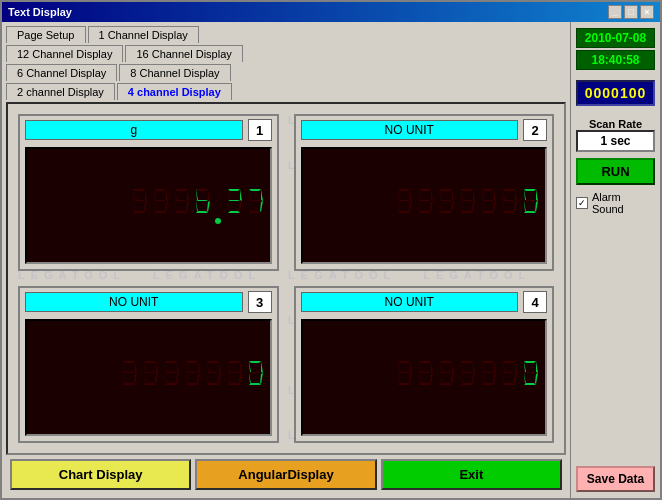  I want to click on window-controls: _ □ ×, so click(631, 12).